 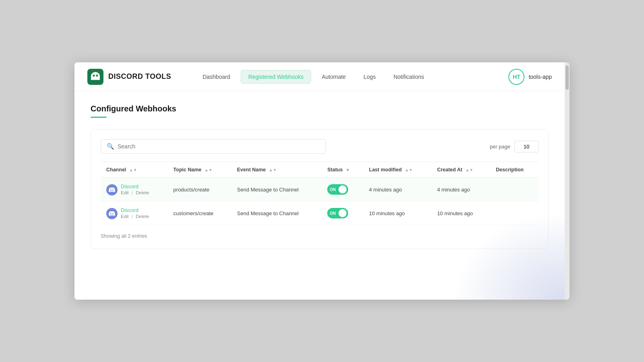 What do you see at coordinates (135, 213) in the screenshot?
I see `channel-info-1: Discord Edit | Delete` at bounding box center [135, 213].